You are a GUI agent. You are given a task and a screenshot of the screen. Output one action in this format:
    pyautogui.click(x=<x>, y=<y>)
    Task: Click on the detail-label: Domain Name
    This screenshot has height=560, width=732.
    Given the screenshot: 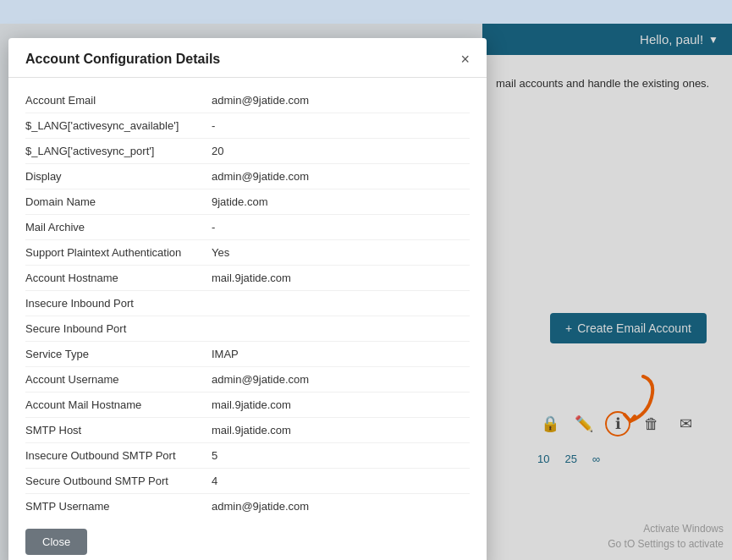 What is the action you would take?
    pyautogui.click(x=118, y=201)
    